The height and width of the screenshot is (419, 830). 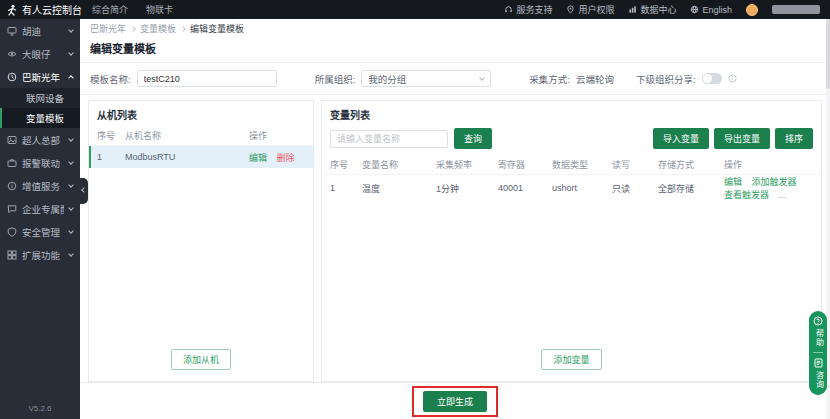 What do you see at coordinates (12, 77) in the screenshot?
I see `clock-icon` at bounding box center [12, 77].